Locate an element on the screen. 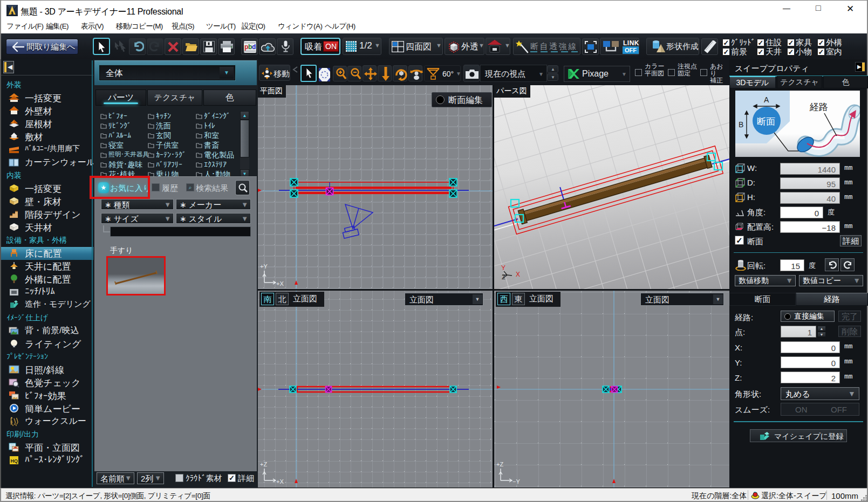  svg-text: Y is located at coordinates (503, 268).